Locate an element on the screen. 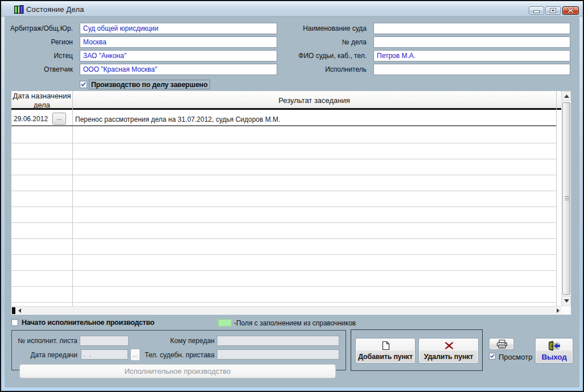 The width and height of the screenshot is (584, 392). add-page-icon is located at coordinates (386, 346).